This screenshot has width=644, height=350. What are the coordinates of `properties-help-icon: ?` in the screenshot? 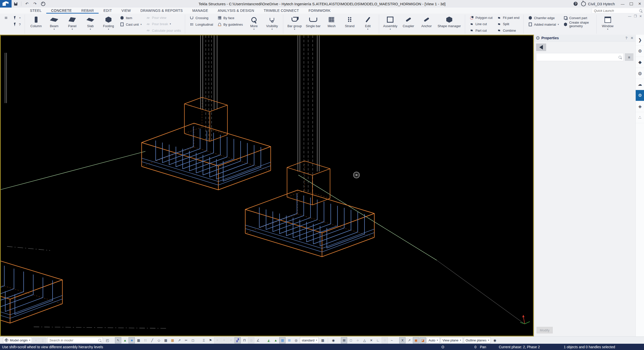 It's located at (626, 38).